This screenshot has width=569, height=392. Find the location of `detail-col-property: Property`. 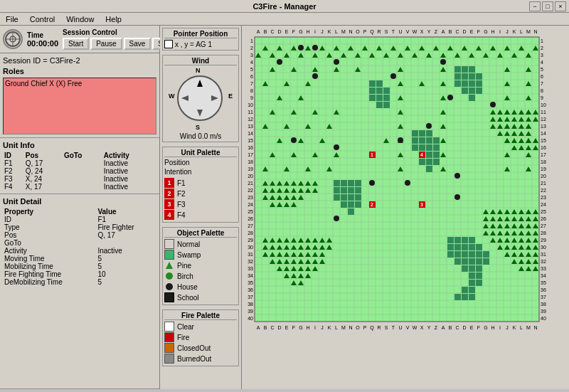

detail-col-property: Property is located at coordinates (50, 212).